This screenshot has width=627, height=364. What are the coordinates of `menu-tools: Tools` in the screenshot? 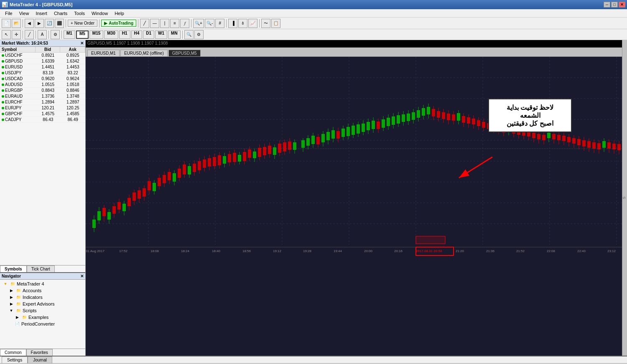 It's located at (79, 13).